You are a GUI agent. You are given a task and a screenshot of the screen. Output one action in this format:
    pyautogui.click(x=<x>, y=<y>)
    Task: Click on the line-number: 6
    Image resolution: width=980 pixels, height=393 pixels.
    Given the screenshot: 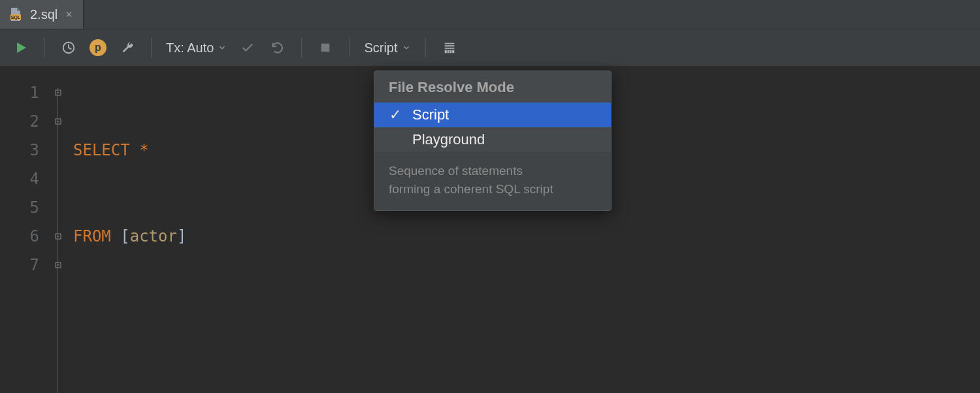 What is the action you would take?
    pyautogui.click(x=26, y=236)
    